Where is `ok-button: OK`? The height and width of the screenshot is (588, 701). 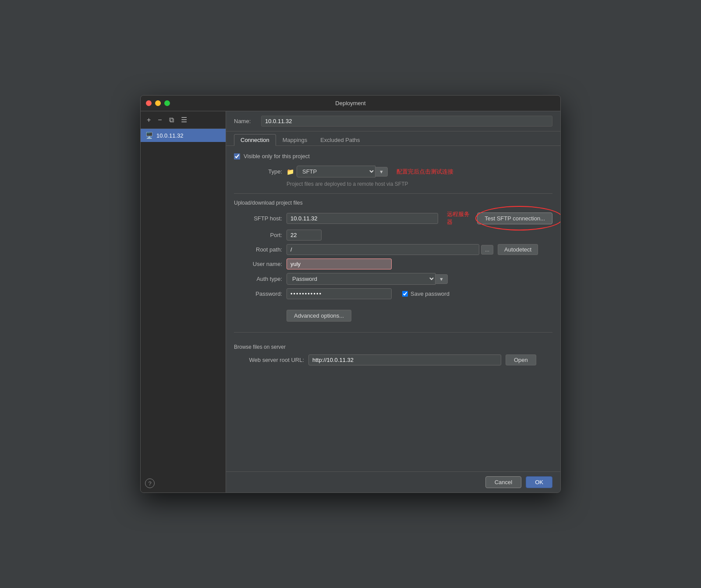 ok-button: OK is located at coordinates (539, 482).